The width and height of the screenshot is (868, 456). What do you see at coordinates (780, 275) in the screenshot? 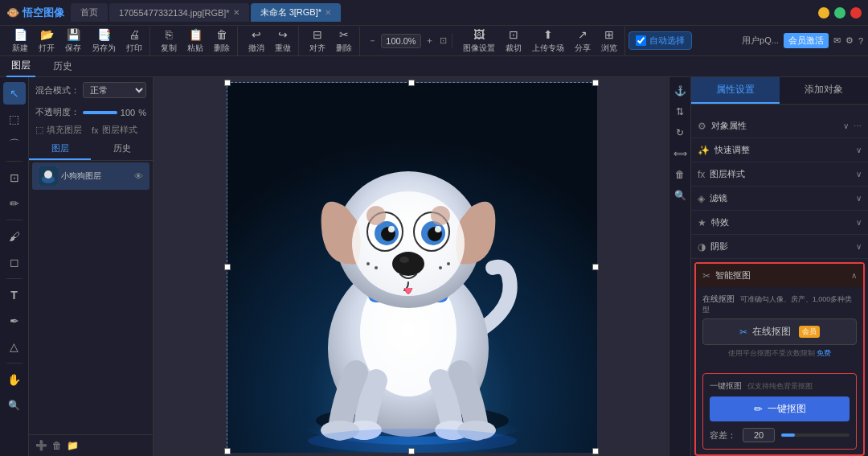
I see `section-smart-cutout-header: ✂ 智能抠图 ∧` at bounding box center [780, 275].